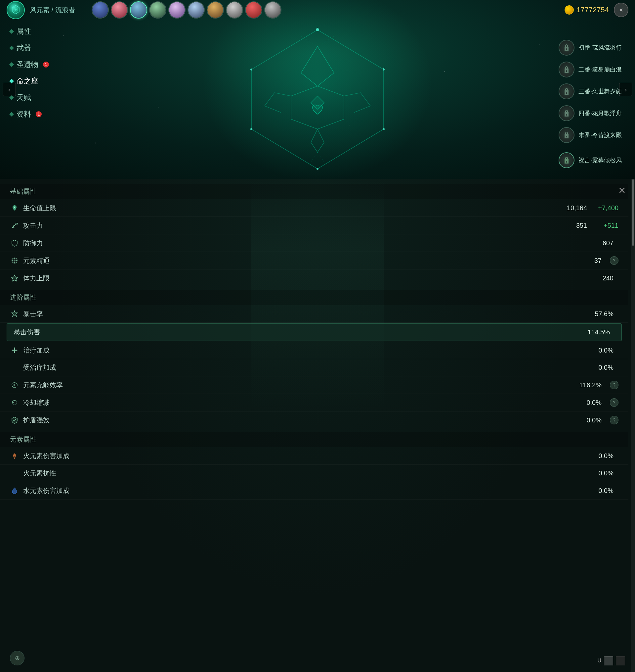 The width and height of the screenshot is (635, 672). I want to click on atk-bonus: +511, so click(605, 226).